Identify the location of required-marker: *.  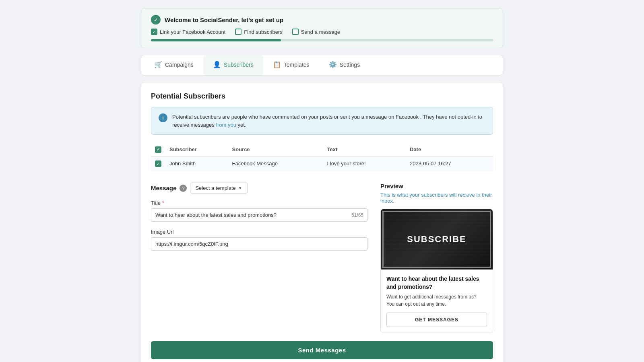
(163, 203).